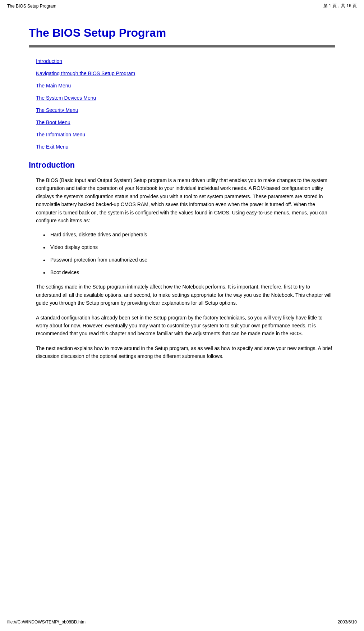  What do you see at coordinates (182, 622) in the screenshot?
I see `page-footer: file:///C:\WINDOWS\TEMP\_bb08BD.htm 2003…` at bounding box center [182, 622].